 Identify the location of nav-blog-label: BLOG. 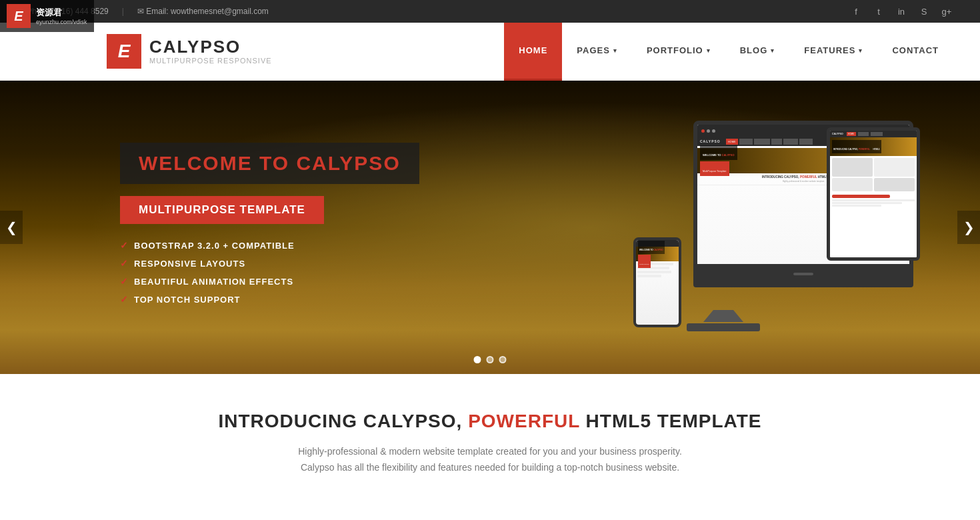
(754, 51).